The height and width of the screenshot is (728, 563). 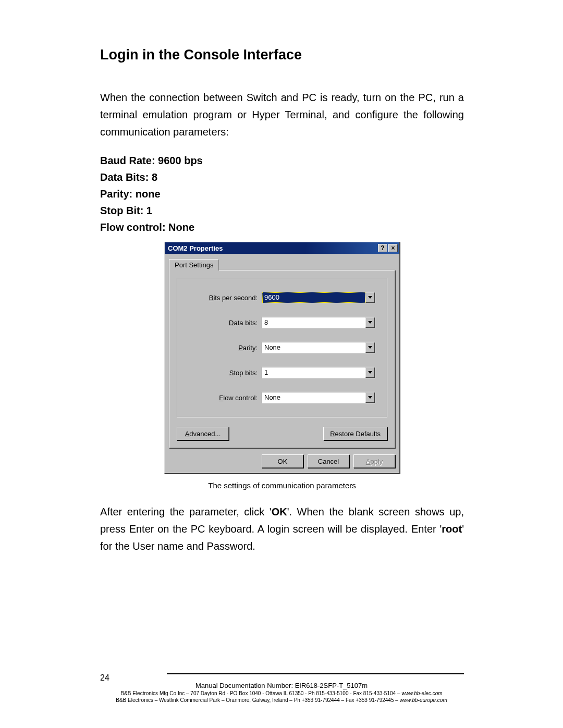 I want to click on apply-button: Apply, so click(x=374, y=461).